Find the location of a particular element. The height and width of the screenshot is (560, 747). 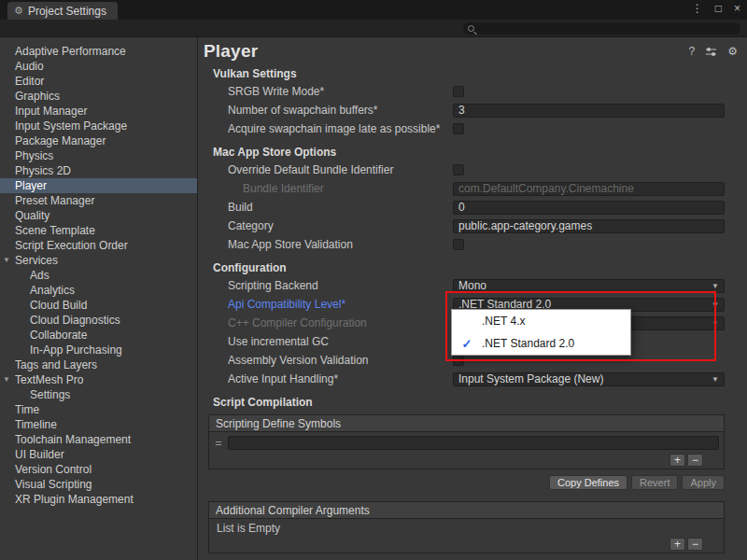

sidebar-item-adaptive-performance: Adaptive Performance is located at coordinates (99, 51).